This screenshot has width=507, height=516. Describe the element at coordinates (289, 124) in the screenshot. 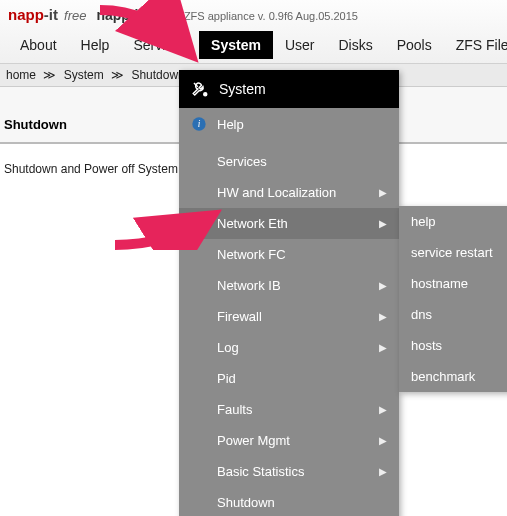

I see `dropdown-item-help: i Help` at that location.